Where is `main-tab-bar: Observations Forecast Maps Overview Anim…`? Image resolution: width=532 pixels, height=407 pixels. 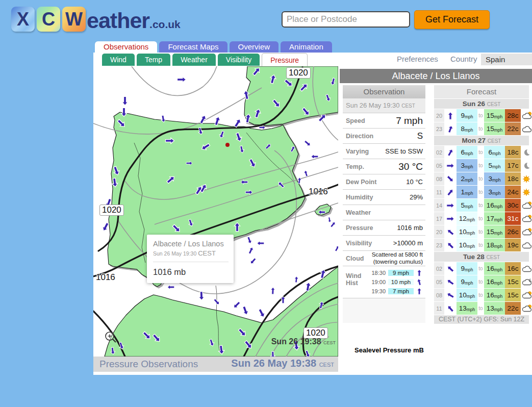 main-tab-bar: Observations Forecast Maps Overview Anim… is located at coordinates (213, 47).